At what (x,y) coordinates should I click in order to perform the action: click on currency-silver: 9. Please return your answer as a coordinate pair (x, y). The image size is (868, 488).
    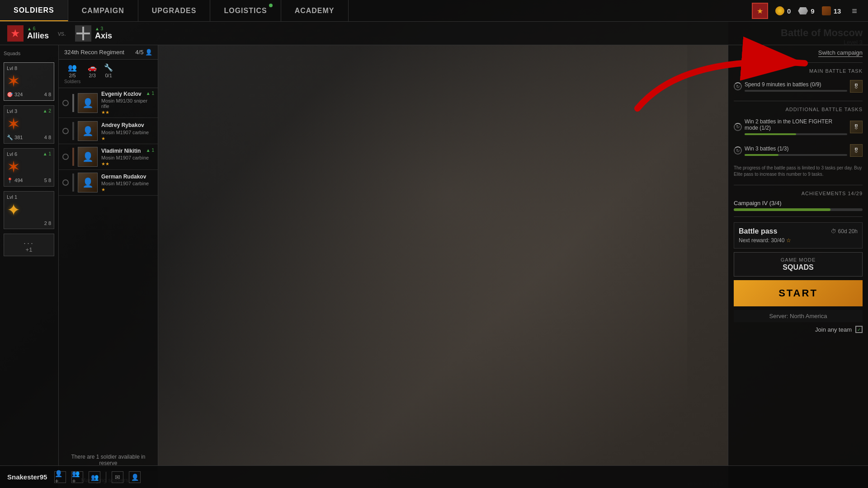
    Looking at the image, I should click on (806, 11).